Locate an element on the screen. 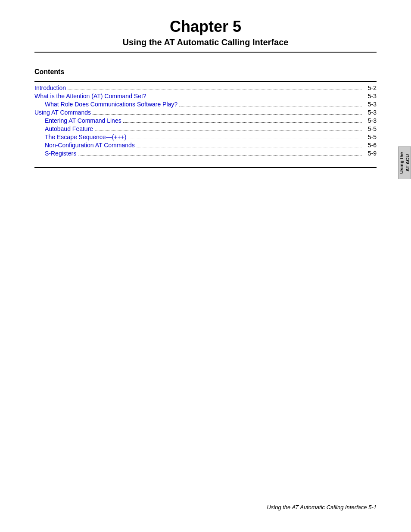  toc-item-intro: Introduction5-2 is located at coordinates (206, 88).